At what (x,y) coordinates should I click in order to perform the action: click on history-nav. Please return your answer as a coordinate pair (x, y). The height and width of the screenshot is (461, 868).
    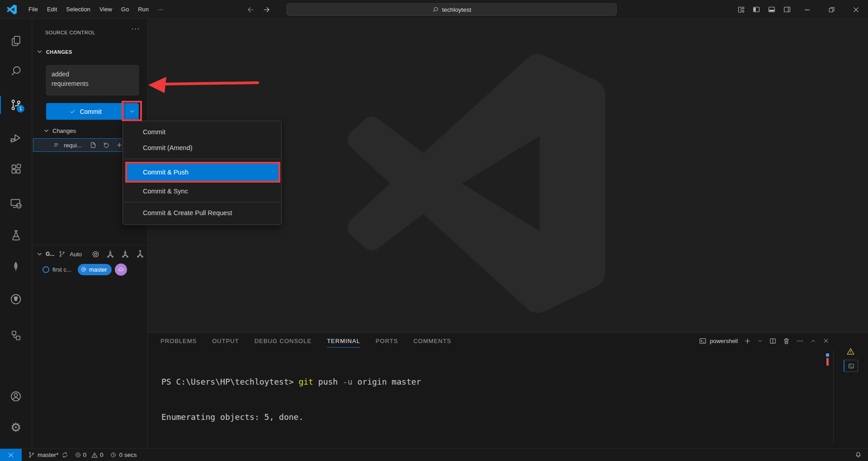
    Looking at the image, I should click on (259, 9).